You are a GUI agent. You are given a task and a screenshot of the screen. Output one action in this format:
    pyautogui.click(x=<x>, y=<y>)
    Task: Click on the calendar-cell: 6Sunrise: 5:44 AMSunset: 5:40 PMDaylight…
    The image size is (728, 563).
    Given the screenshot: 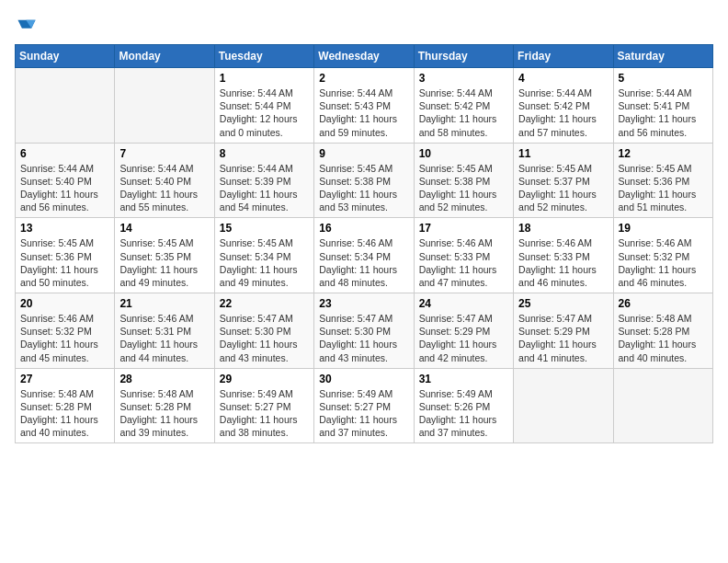 What is the action you would take?
    pyautogui.click(x=65, y=180)
    